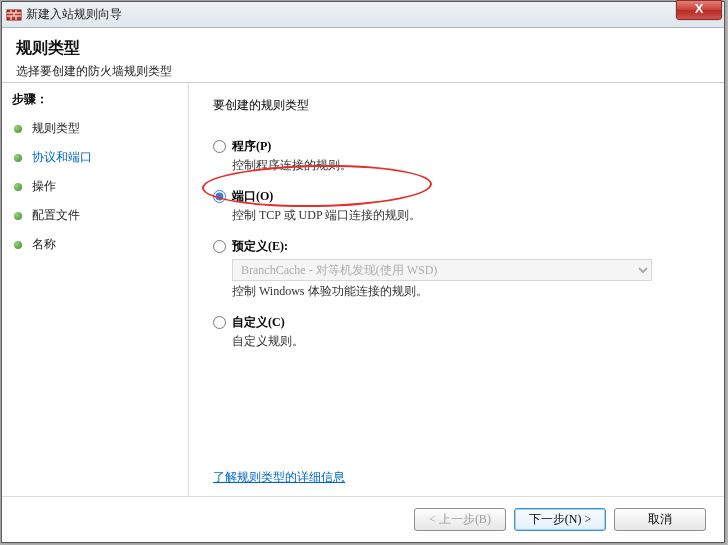 This screenshot has width=728, height=545. What do you see at coordinates (95, 158) in the screenshot?
I see `step-protocol-port: 协议和端口` at bounding box center [95, 158].